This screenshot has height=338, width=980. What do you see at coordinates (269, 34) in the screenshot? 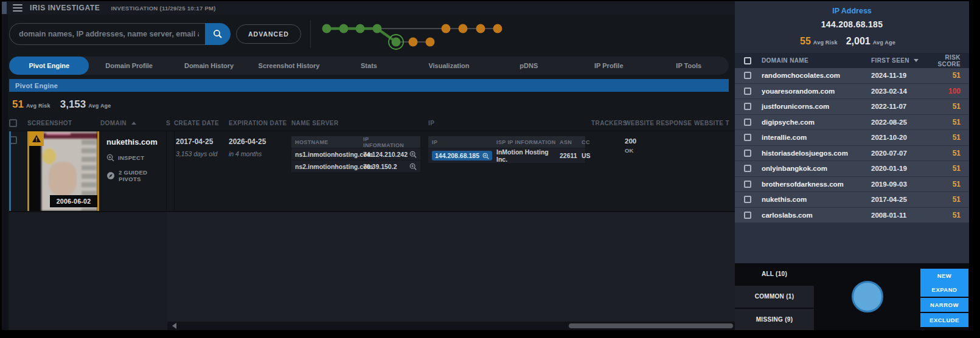
I see `advanced-search-button: ADVANCED` at bounding box center [269, 34].